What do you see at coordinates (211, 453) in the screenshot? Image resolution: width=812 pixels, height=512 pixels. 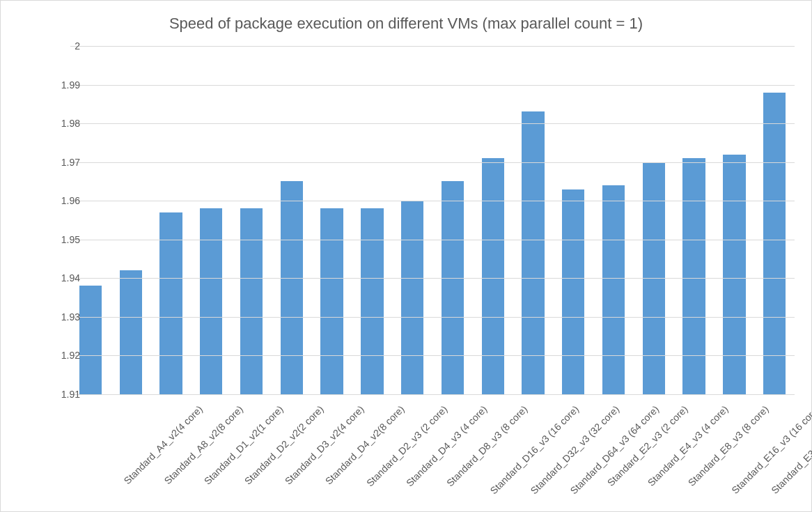 I see `x-label-slot: Standard_D2_v2(2 core)` at bounding box center [211, 453].